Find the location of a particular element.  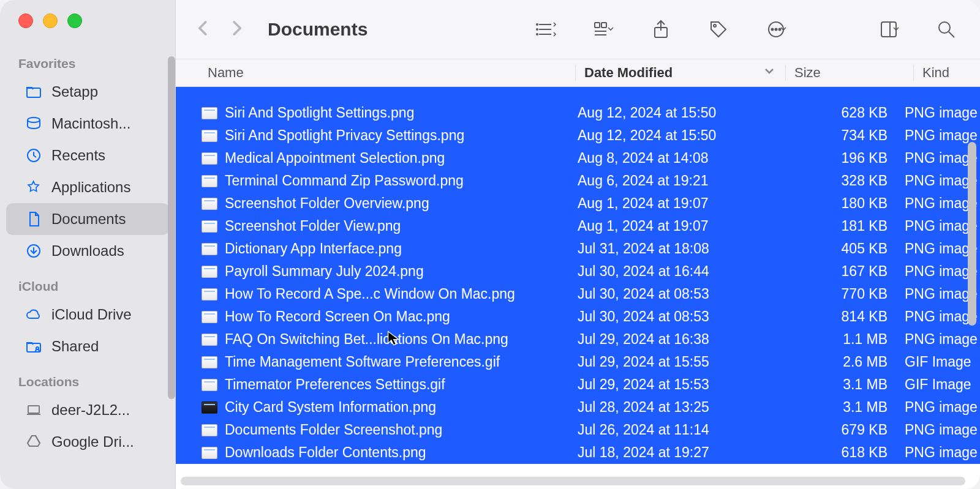

file-kind: GIF Image is located at coordinates (938, 384).